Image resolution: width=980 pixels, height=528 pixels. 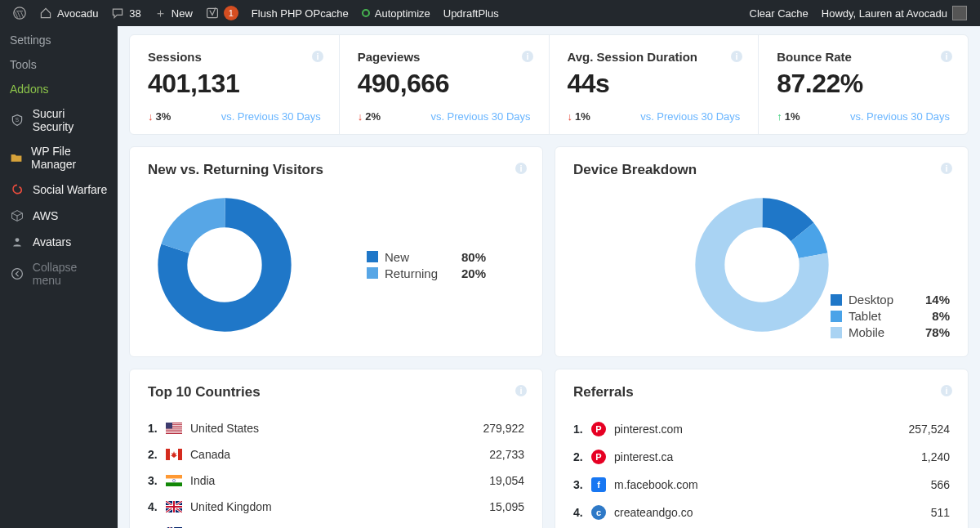 I want to click on sidebar-item-label: Social Warfare, so click(x=70, y=190).